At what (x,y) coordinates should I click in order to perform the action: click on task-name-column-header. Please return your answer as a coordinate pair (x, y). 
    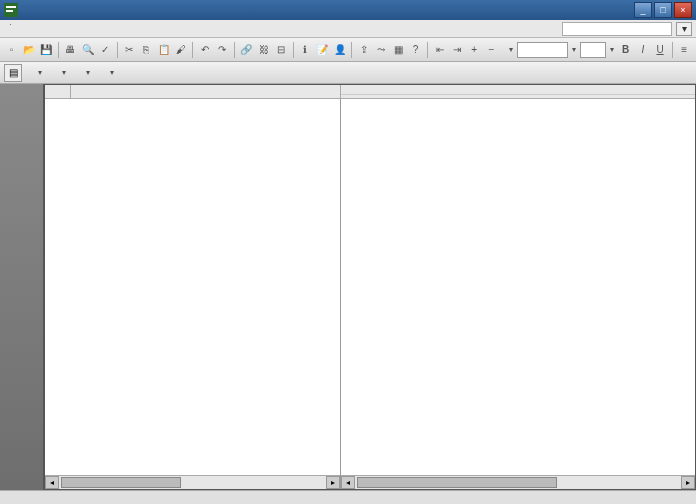
    Looking at the image, I should click on (206, 92).